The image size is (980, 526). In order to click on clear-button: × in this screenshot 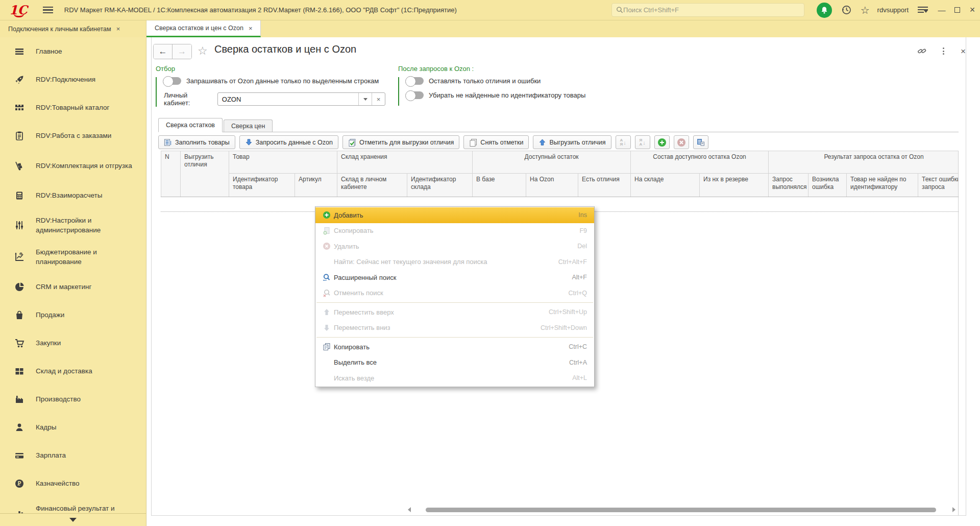, I will do `click(378, 99)`.